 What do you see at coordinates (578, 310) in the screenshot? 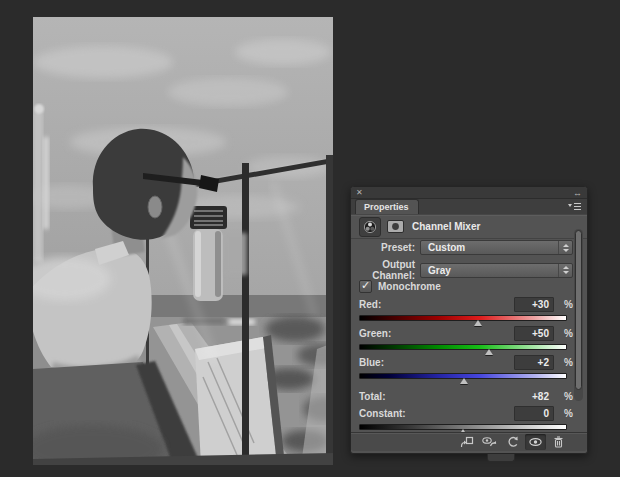
I see `scrollbar-thumb` at bounding box center [578, 310].